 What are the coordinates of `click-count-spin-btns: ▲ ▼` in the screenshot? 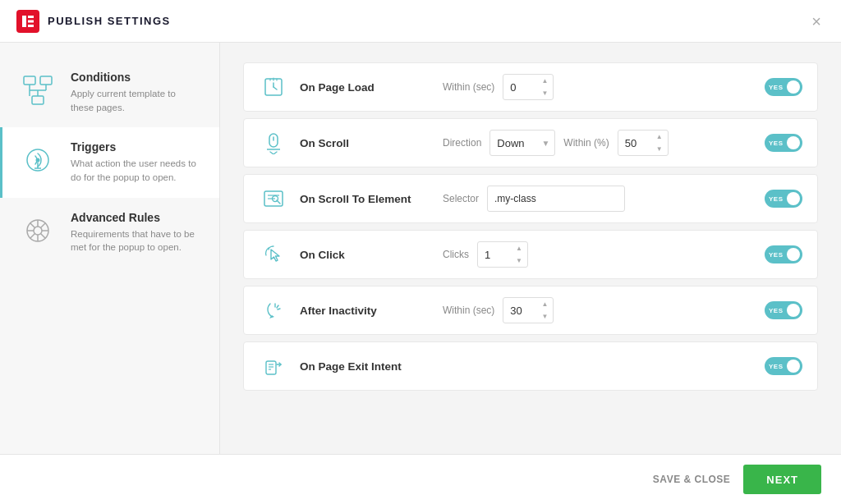 It's located at (519, 254).